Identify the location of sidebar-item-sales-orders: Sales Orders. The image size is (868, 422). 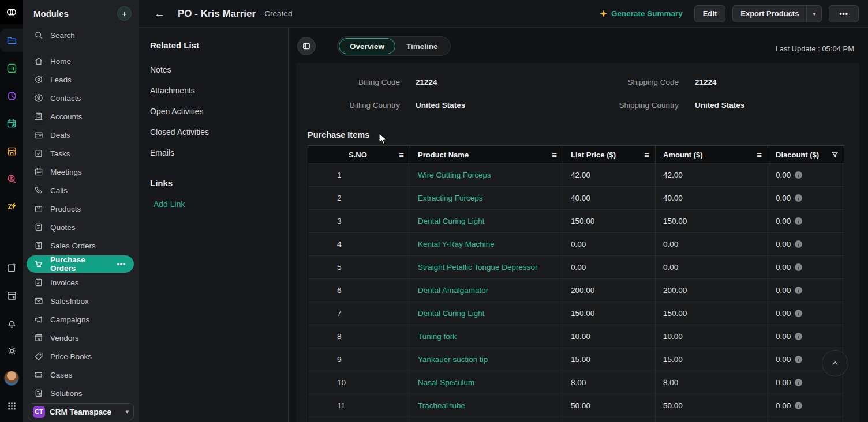
(81, 246).